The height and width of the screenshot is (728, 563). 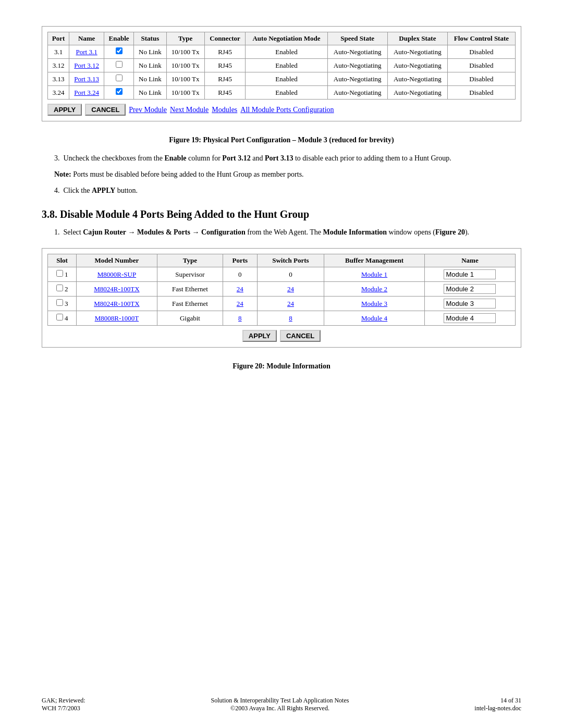 What do you see at coordinates (282, 705) in the screenshot?
I see `footer: GAK; Reviewed: WCH 7/7/2003 Solution & I…` at bounding box center [282, 705].